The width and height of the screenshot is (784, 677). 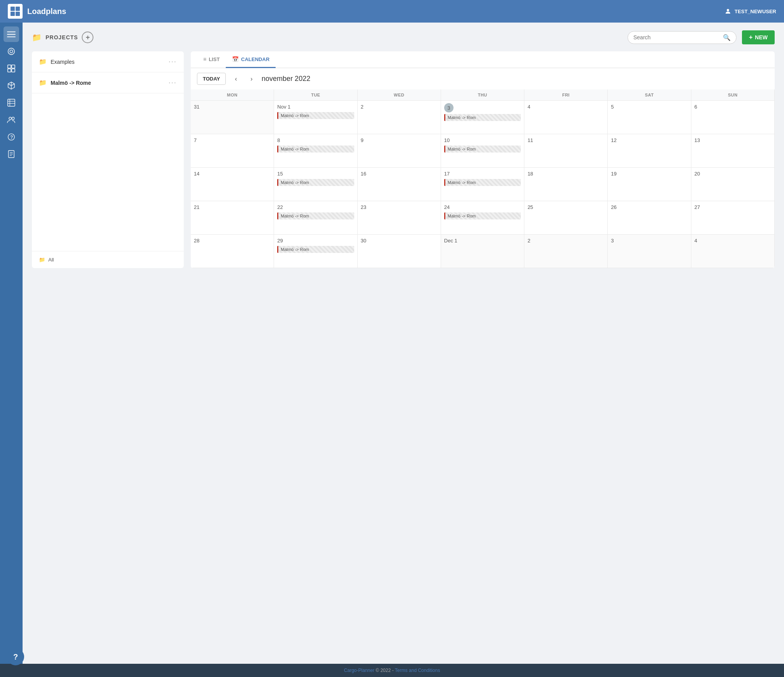 What do you see at coordinates (392, 11) in the screenshot?
I see `top-header: Loadplans TEST_NEWUSER` at bounding box center [392, 11].